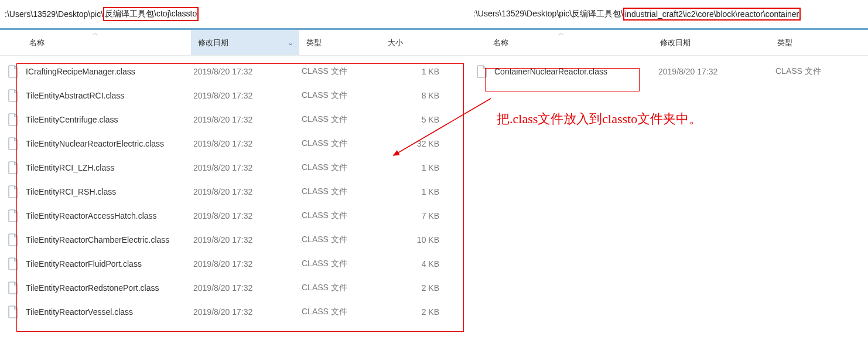  What do you see at coordinates (234, 72) in the screenshot?
I see `file-row: ICraftingRecipeManager.class2019/8/20 17…` at bounding box center [234, 72].